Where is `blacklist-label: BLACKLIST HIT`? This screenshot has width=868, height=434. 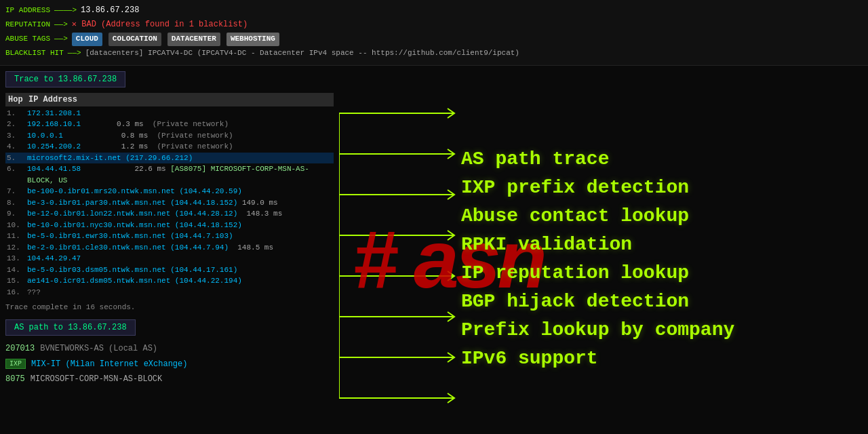 blacklist-label: BLACKLIST HIT is located at coordinates (35, 54).